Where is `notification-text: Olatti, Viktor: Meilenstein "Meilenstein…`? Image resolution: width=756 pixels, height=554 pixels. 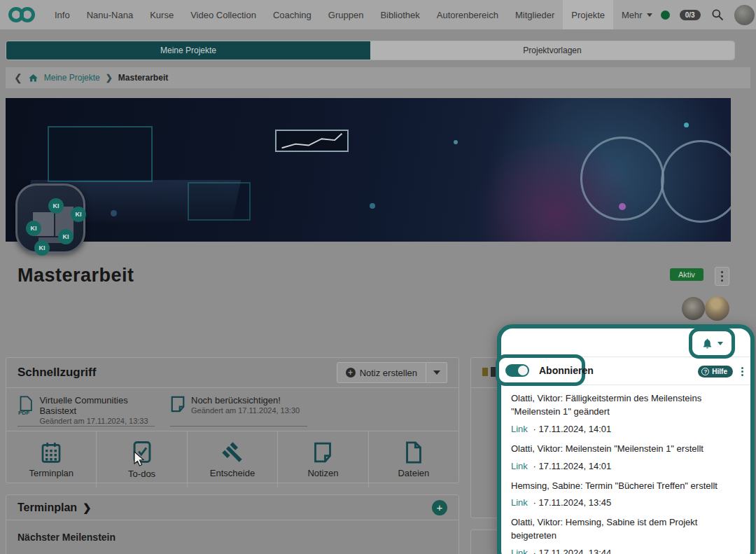
notification-text: Olatti, Viktor: Meilenstein "Meilenstein… is located at coordinates (626, 450).